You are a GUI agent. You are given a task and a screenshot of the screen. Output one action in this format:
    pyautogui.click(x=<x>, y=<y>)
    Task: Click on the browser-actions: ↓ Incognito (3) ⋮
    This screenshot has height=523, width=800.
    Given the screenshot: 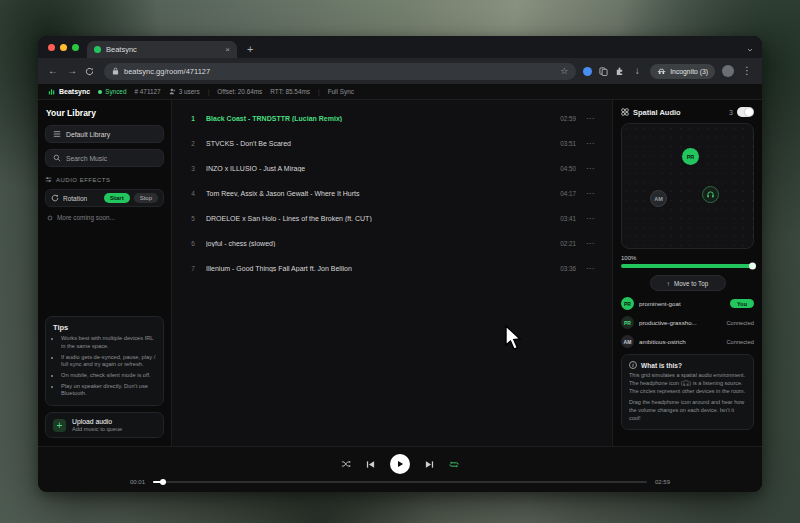 What is the action you would take?
    pyautogui.click(x=668, y=72)
    